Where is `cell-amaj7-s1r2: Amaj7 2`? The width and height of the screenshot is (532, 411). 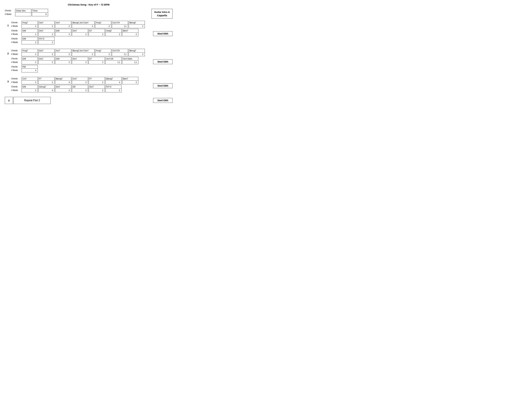
cell-amaj7-s1r2: Amaj7 2 is located at coordinates (114, 33).